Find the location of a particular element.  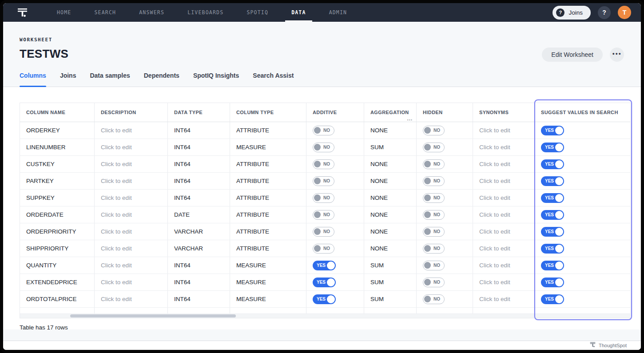

nav-item-answers: ANSWERS is located at coordinates (152, 12).